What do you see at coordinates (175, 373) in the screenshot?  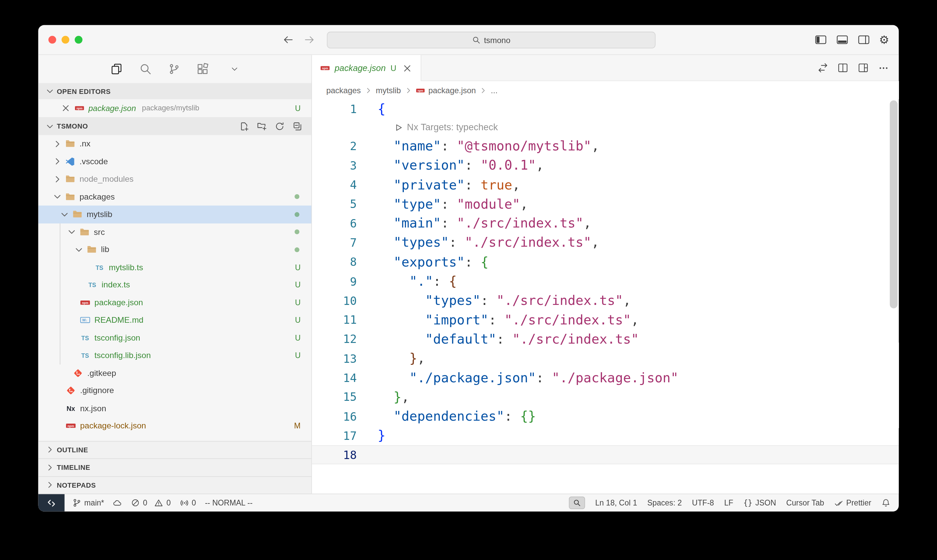 I see `tree-item-.gitkeep: .gitkeep` at bounding box center [175, 373].